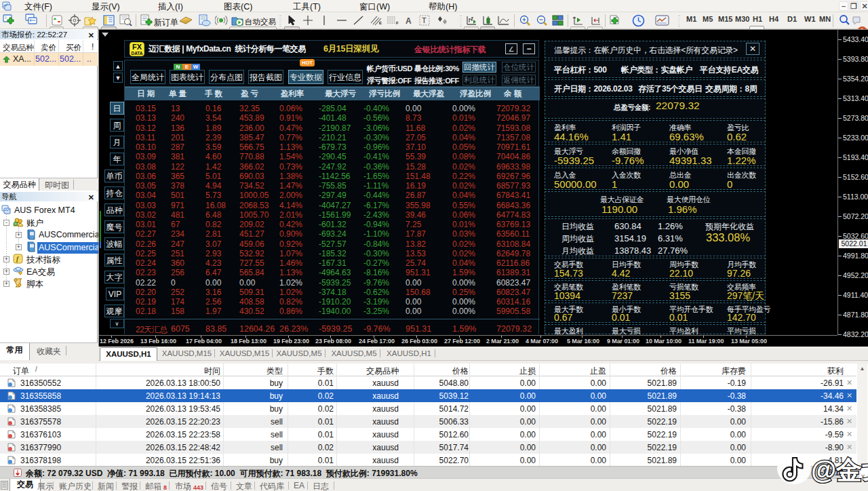 The width and height of the screenshot is (868, 491). I want to click on svg-text: F, so click(397, 23).